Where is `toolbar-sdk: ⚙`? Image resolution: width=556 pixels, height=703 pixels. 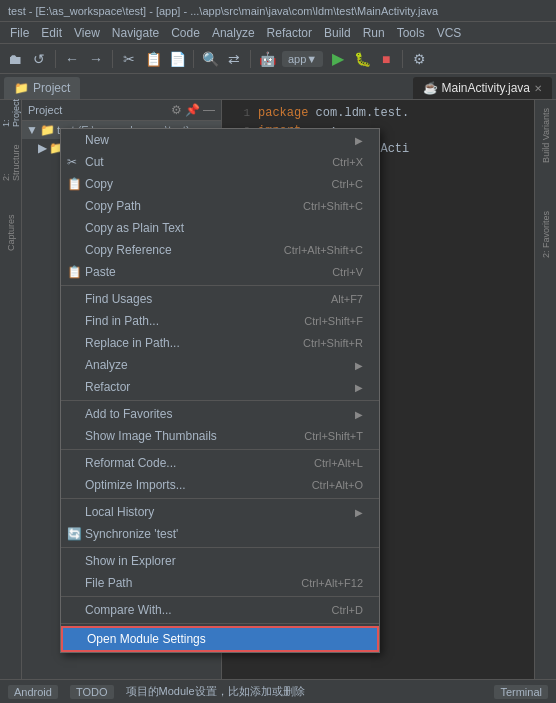 toolbar-sdk: ⚙ is located at coordinates (419, 59).